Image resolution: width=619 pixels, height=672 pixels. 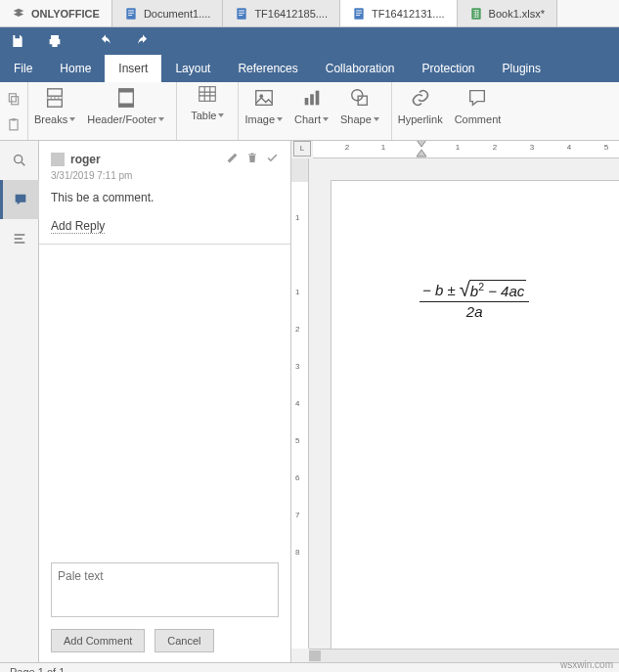 I want to click on add-comment-button: Add Comment, so click(x=98, y=641).